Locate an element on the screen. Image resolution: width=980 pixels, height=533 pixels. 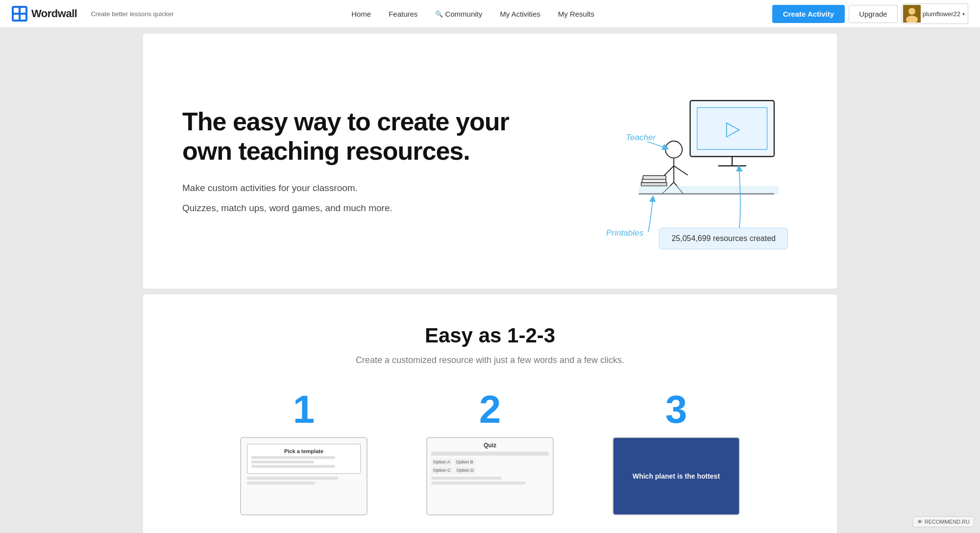
step-3: 3 Which planet is the hottest is located at coordinates (676, 453).